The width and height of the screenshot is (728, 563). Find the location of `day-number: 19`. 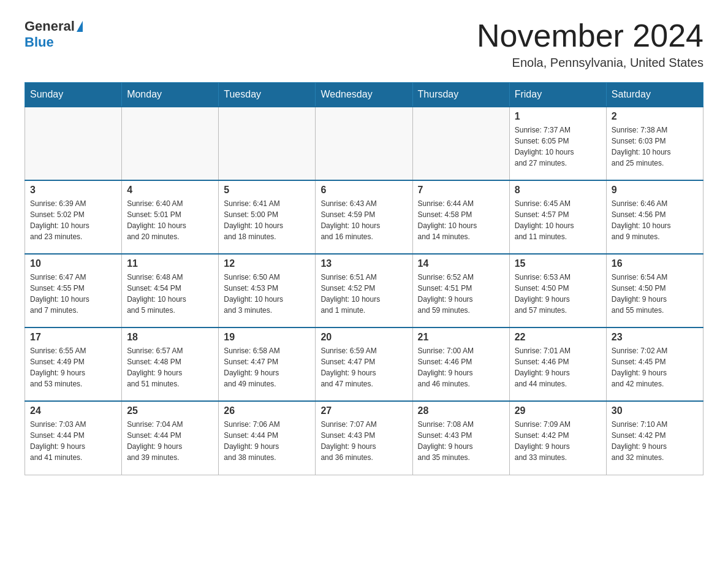

day-number: 19 is located at coordinates (267, 337).